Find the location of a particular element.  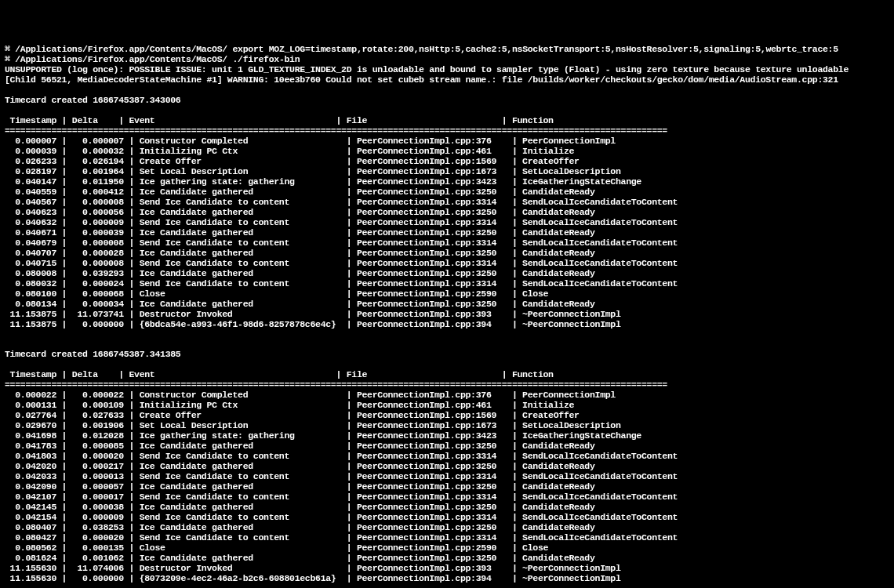

terminal-line: 0.000039 | 0.000032 | Initializing PC Ct… is located at coordinates (447, 151).